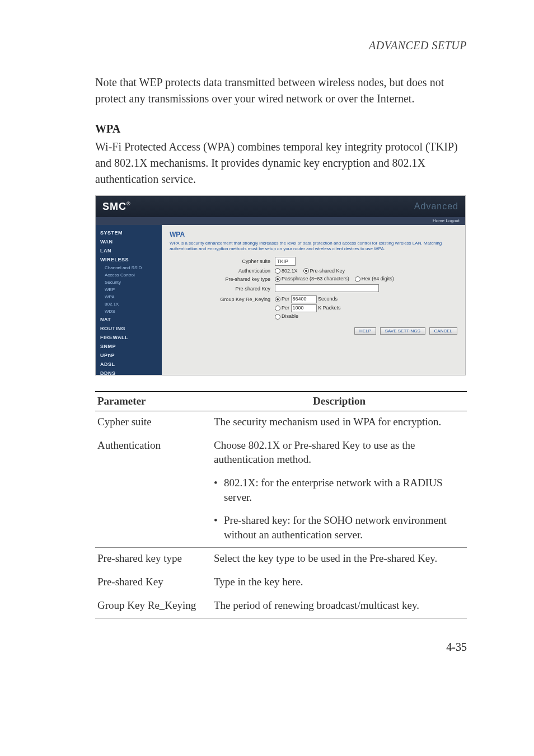 The image size is (534, 756). What do you see at coordinates (339, 527) in the screenshot?
I see `auth-bullet-2: • Pre-shared key: for the SOHO network e…` at bounding box center [339, 527].